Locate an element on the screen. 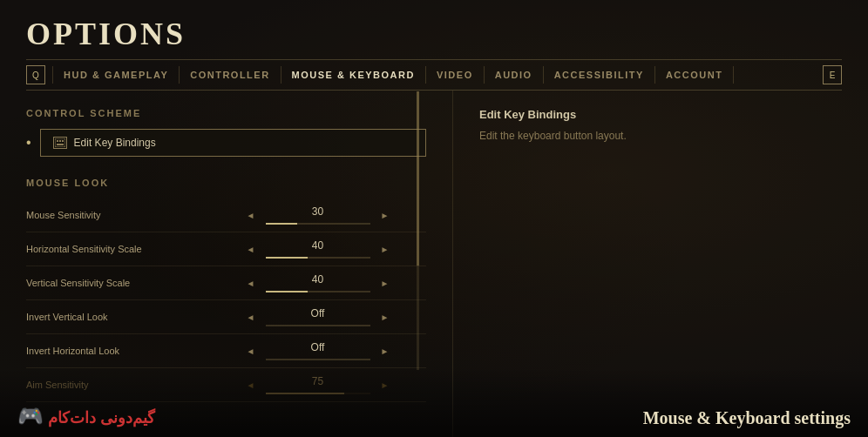  watermark-left: 🎮 گیم‌دونی دات‌کام is located at coordinates (86, 416).